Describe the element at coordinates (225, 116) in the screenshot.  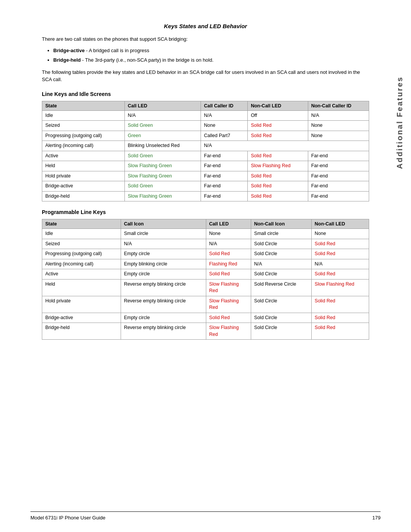
I see `t1-call-caller-id: N/A` at that location.